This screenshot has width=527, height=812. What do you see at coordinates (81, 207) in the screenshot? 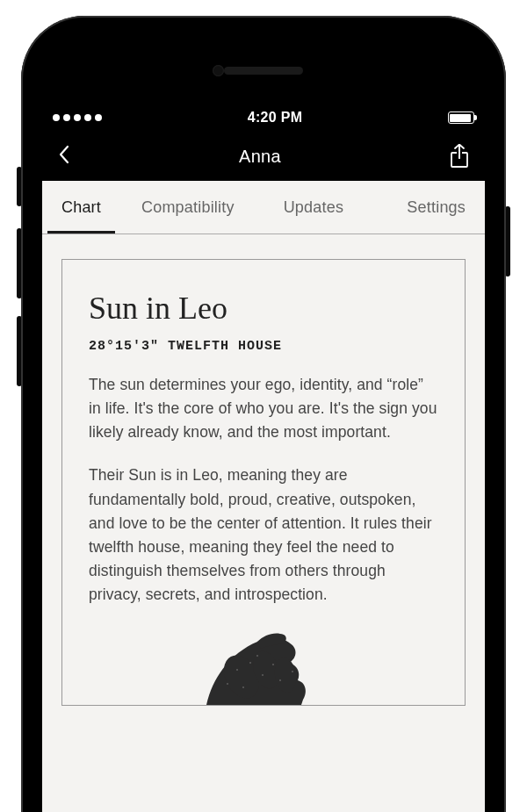
I see `tab-chart: Chart` at bounding box center [81, 207].